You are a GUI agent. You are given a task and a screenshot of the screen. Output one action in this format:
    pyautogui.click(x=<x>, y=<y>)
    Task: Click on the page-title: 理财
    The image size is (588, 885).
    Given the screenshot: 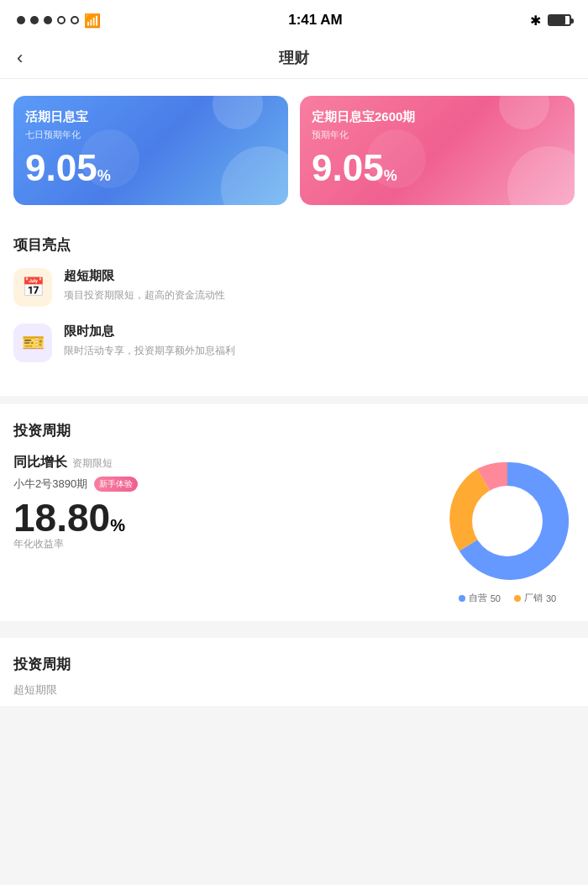 What is the action you would take?
    pyautogui.click(x=294, y=58)
    